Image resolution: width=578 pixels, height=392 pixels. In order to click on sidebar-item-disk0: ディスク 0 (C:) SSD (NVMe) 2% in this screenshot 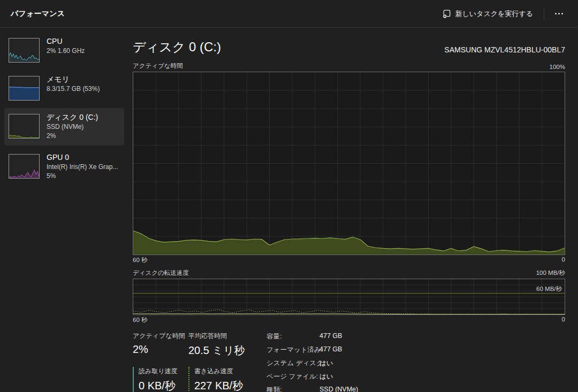, I will do `click(64, 127)`.